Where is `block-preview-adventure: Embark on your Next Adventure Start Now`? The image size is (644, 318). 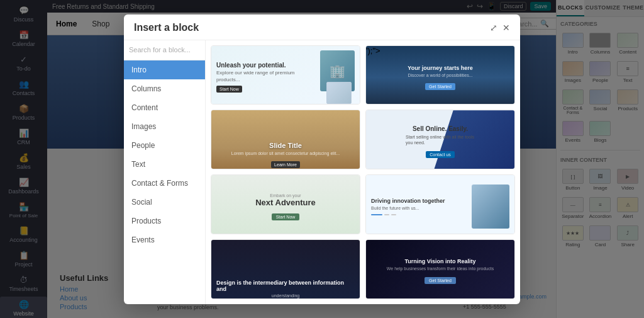 block-preview-adventure: Embark on your Next Adventure Start Now is located at coordinates (286, 205).